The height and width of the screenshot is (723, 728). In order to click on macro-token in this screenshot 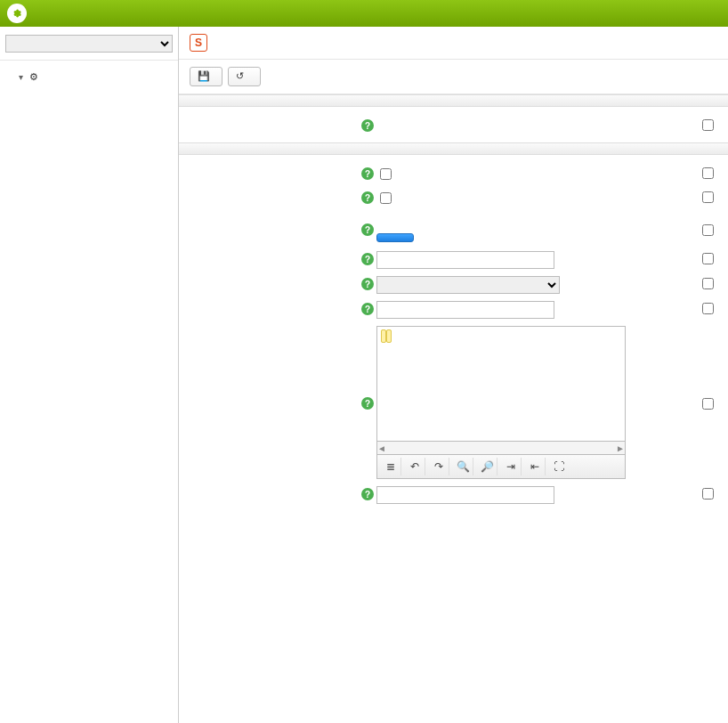, I will do `click(389, 337)`.